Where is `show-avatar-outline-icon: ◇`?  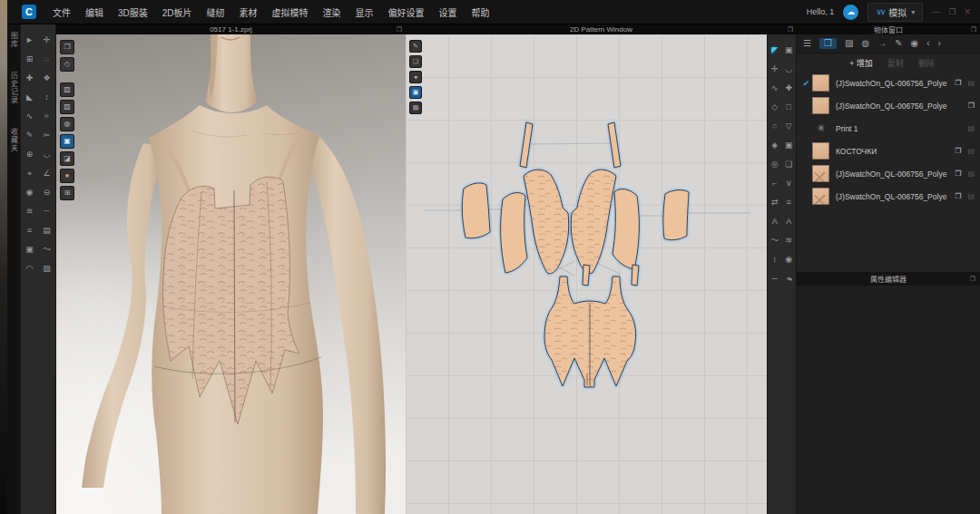
show-avatar-outline-icon: ◇ is located at coordinates (67, 64).